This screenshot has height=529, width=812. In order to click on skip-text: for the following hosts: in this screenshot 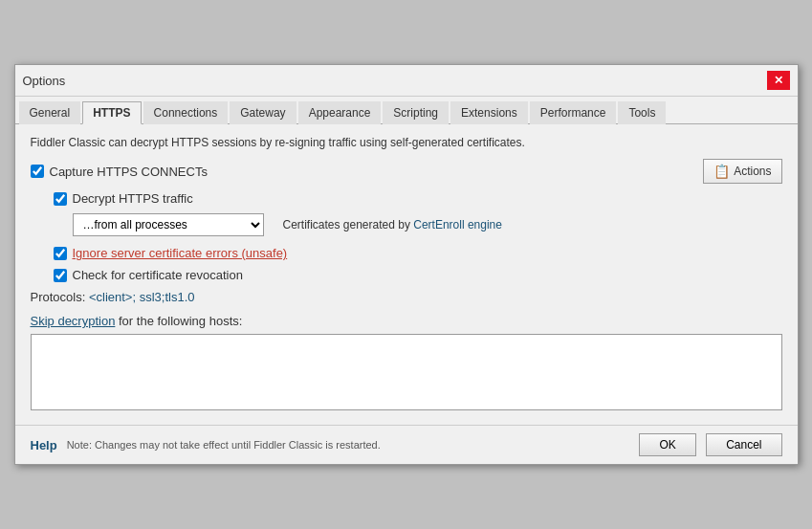, I will do `click(178, 321)`.